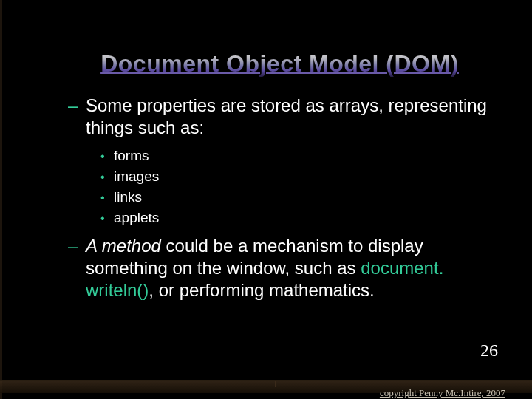  Describe the element at coordinates (262, 290) in the screenshot. I see `text-run: , or performing mathematics.` at that location.